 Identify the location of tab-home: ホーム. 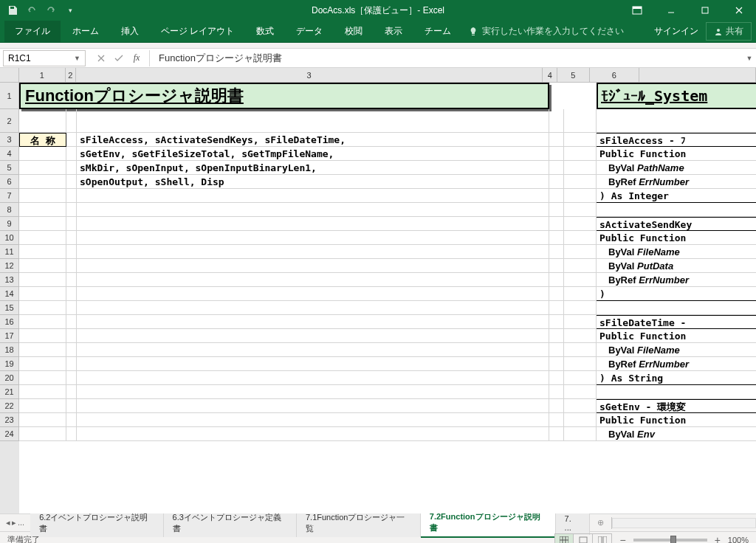
(86, 31).